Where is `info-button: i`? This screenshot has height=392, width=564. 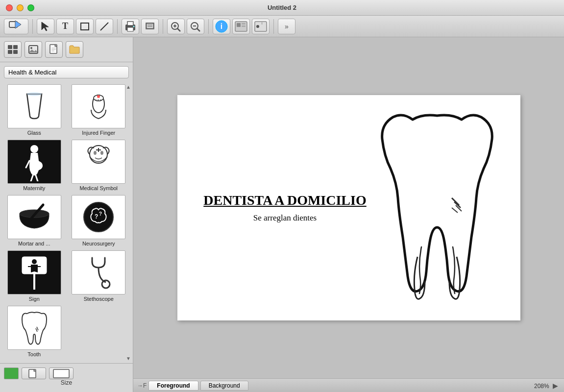
info-button: i is located at coordinates (221, 26).